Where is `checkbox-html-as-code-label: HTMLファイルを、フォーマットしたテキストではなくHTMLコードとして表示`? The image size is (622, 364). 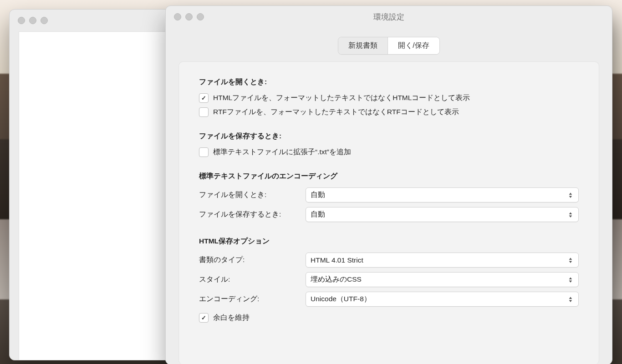 checkbox-html-as-code-label: HTMLファイルを、フォーマットしたテキストではなくHTMLコードとして表示 is located at coordinates (342, 98).